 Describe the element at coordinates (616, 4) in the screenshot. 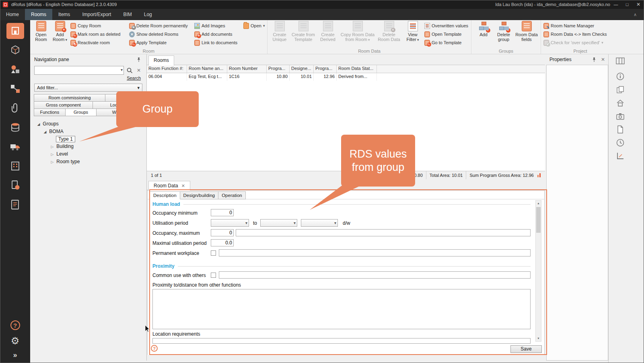

I see `minimize-button: —` at that location.